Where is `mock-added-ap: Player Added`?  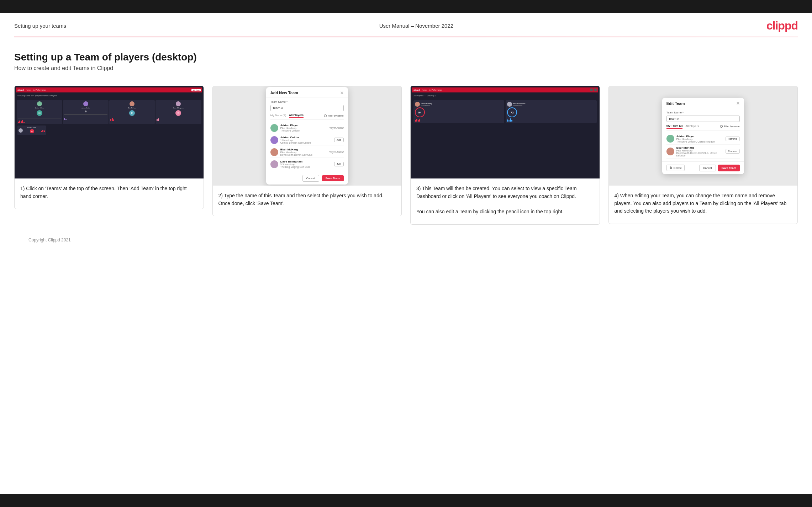
mock-added-ap: Player Added is located at coordinates (336, 128).